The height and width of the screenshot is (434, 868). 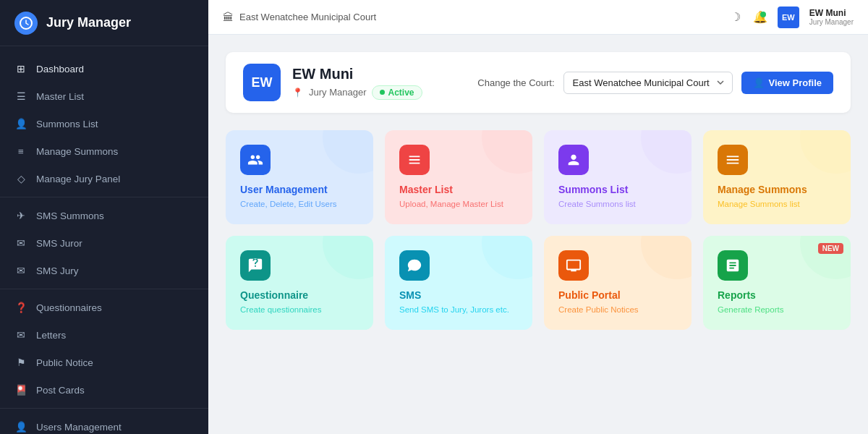 What do you see at coordinates (21, 69) in the screenshot?
I see `dashboard-icon: ⊞` at bounding box center [21, 69].